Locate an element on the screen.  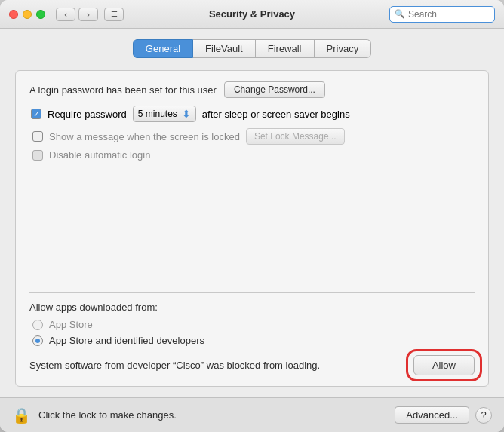
show-message-row: Show a message when the screen is locked… is located at coordinates (252, 136).